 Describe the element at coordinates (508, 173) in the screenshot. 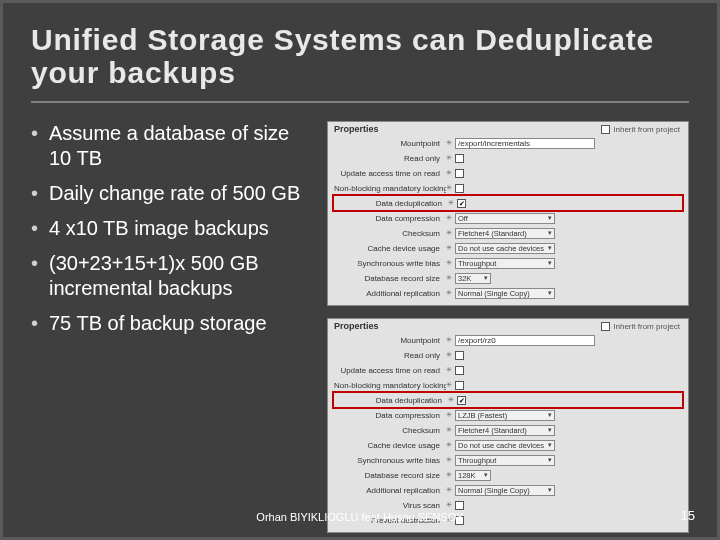

I see `property-row: Update access time on read✳` at that location.